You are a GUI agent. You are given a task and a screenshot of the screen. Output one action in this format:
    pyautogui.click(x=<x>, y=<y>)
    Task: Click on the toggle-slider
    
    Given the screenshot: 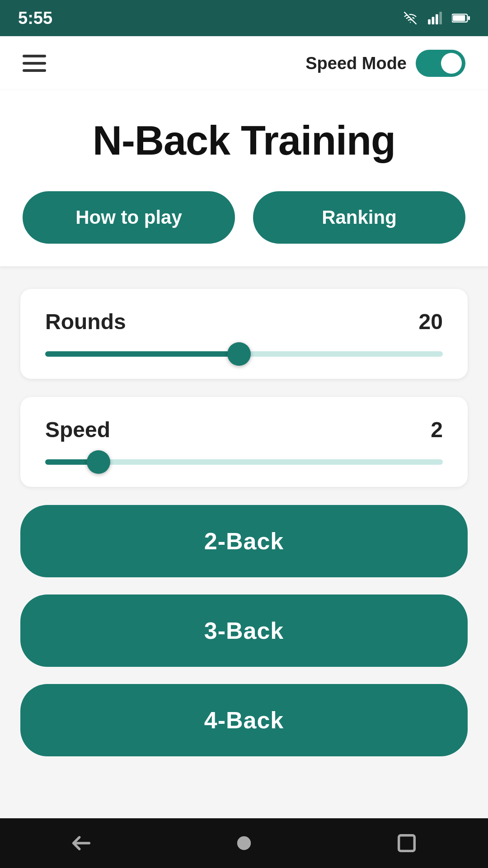 What is the action you would take?
    pyautogui.click(x=441, y=63)
    